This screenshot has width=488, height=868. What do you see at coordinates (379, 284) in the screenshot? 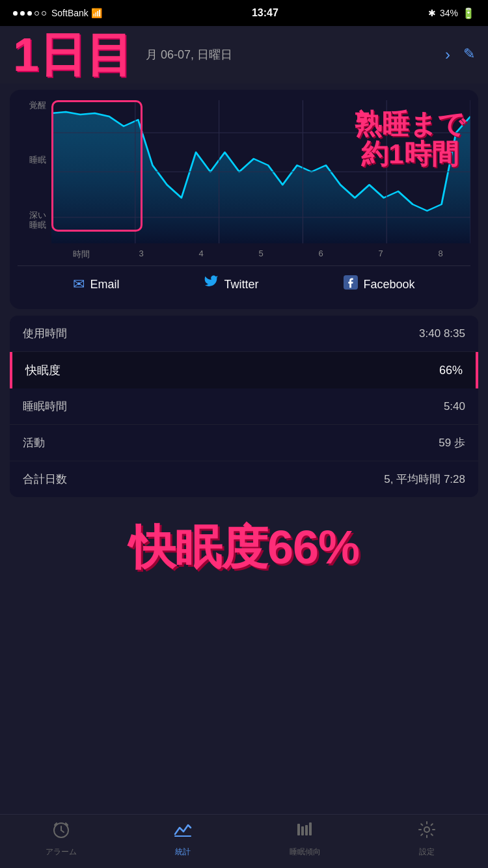
I see `facebook-share-button: Facebook` at bounding box center [379, 284].